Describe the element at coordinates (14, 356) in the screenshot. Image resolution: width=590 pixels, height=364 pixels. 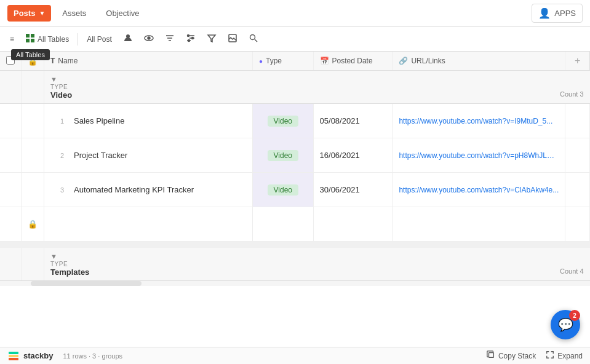
I see `stackby-logo-icon` at that location.